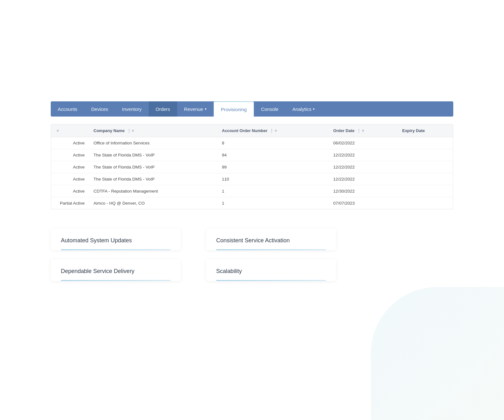 This screenshot has width=504, height=420. I want to click on nav-item-console: Console, so click(269, 109).